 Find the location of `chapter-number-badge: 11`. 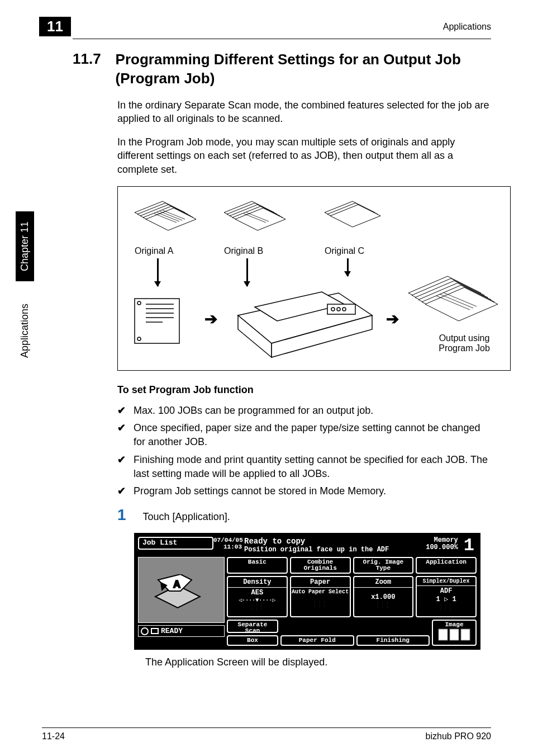

chapter-number-badge: 11 is located at coordinates (55, 27).